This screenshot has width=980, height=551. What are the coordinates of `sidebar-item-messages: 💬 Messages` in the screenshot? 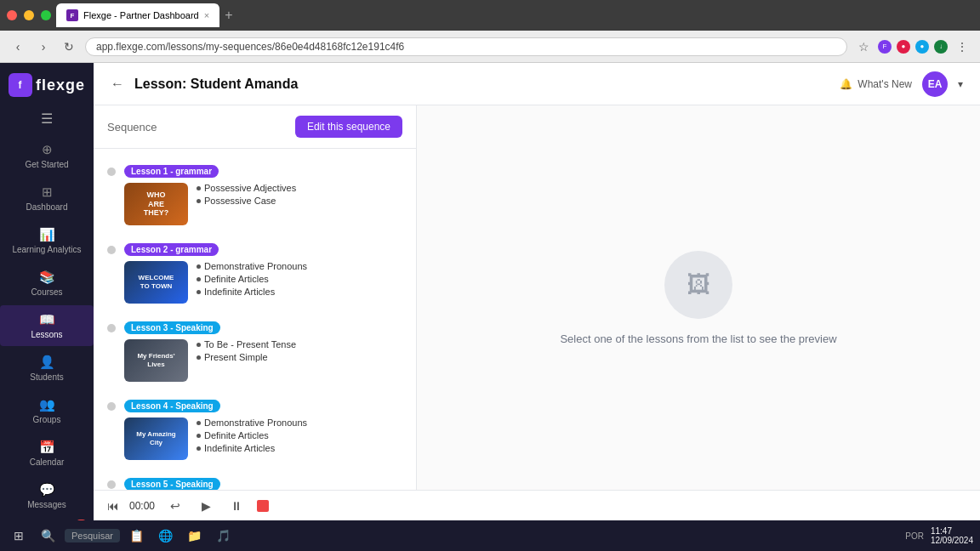 It's located at (47, 496).